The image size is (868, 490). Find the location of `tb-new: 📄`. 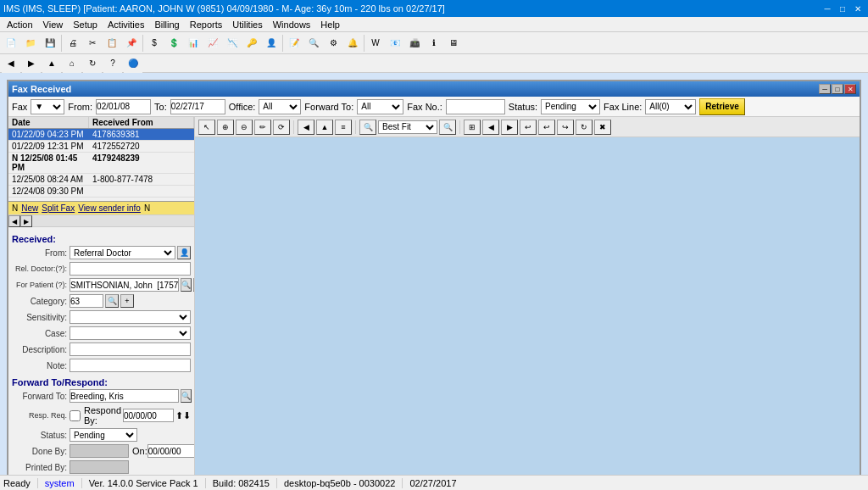

tb-new: 📄 is located at coordinates (11, 43).